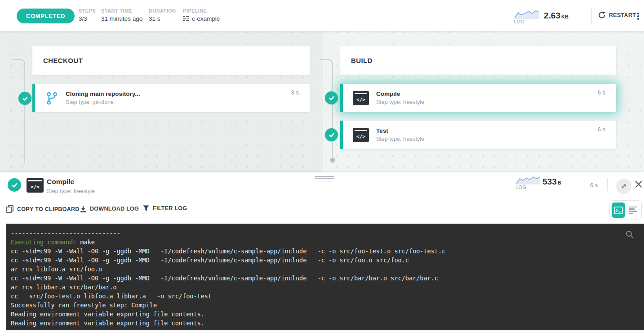 The image size is (644, 333). What do you see at coordinates (122, 11) in the screenshot?
I see `meta-start-time-label: START TIME` at bounding box center [122, 11].